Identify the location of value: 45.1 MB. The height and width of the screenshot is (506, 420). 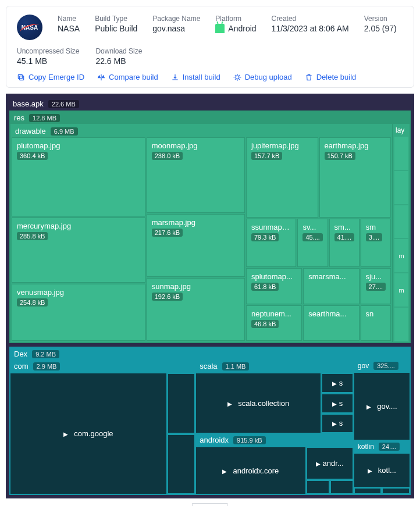
(48, 61).